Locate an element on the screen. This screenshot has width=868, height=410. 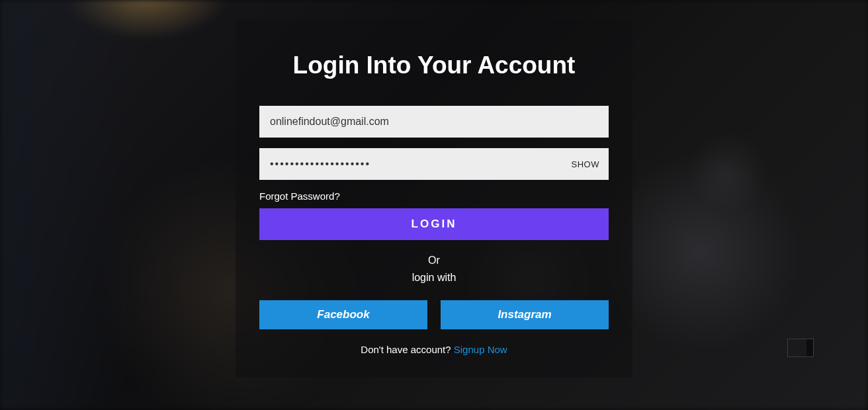
forgot-password-link: Forgot Password? is located at coordinates (434, 196).